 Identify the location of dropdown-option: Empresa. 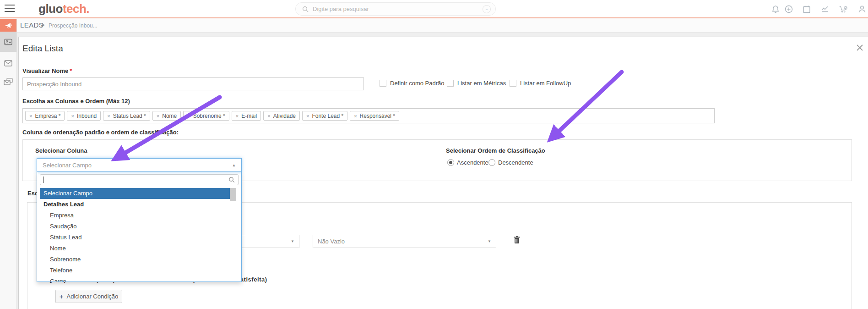
(140, 215).